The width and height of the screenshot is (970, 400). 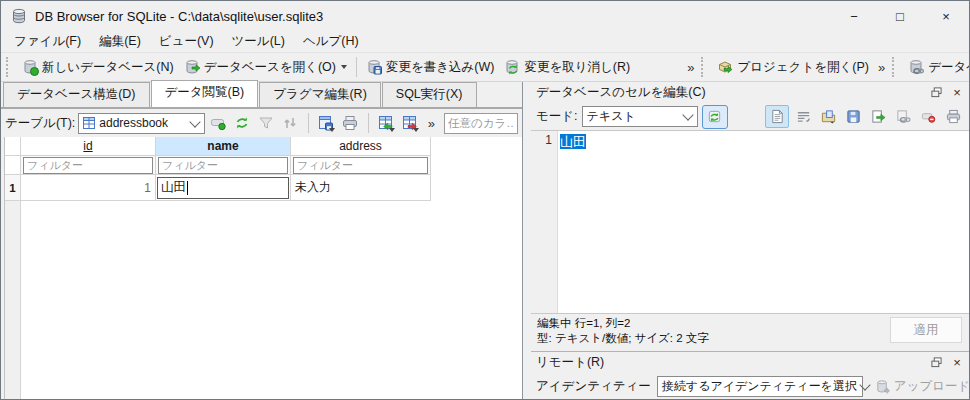 What do you see at coordinates (350, 124) in the screenshot?
I see `print-button` at bounding box center [350, 124].